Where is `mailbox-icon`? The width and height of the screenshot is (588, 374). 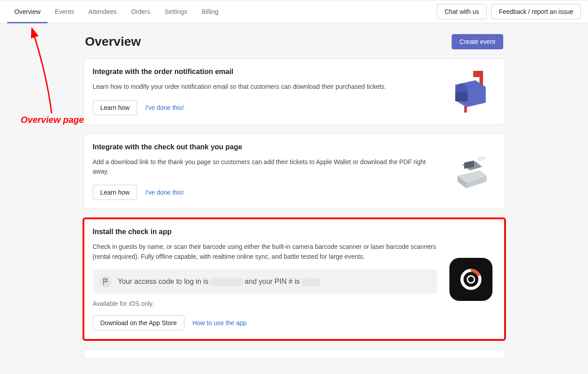 mailbox-icon is located at coordinates (471, 91).